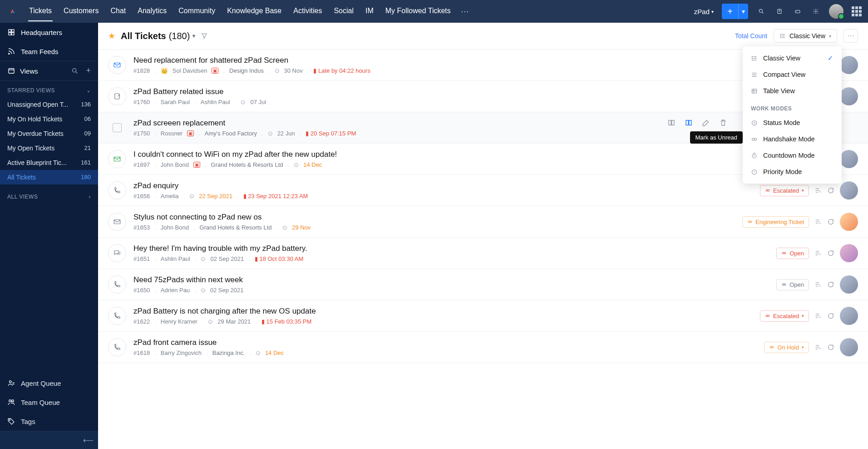 The height and width of the screenshot is (449, 868). Describe the element at coordinates (792, 172) in the screenshot. I see `dropdown-priority-mode: Priority Mode` at that location.